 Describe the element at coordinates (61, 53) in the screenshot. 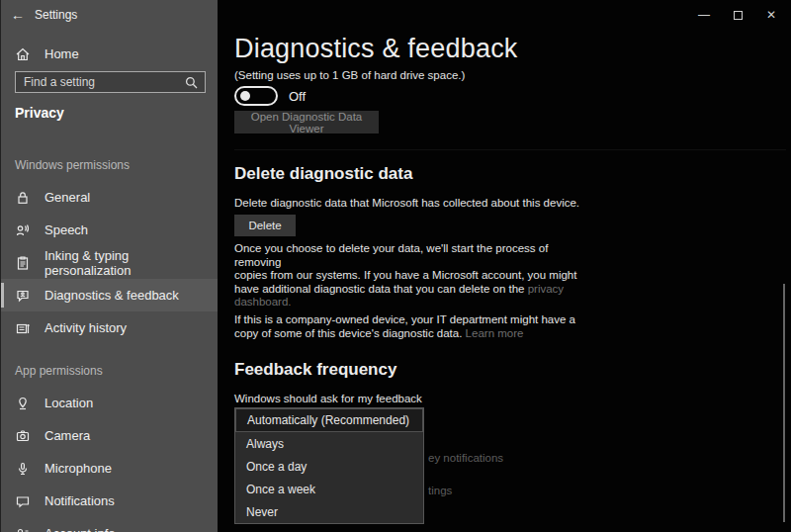

I see `sidebar-item-label: Home` at that location.